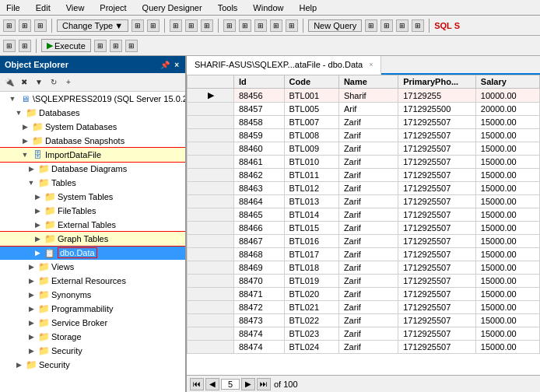  What do you see at coordinates (370, 65) in the screenshot?
I see `tab-close-icon: ×` at bounding box center [370, 65].